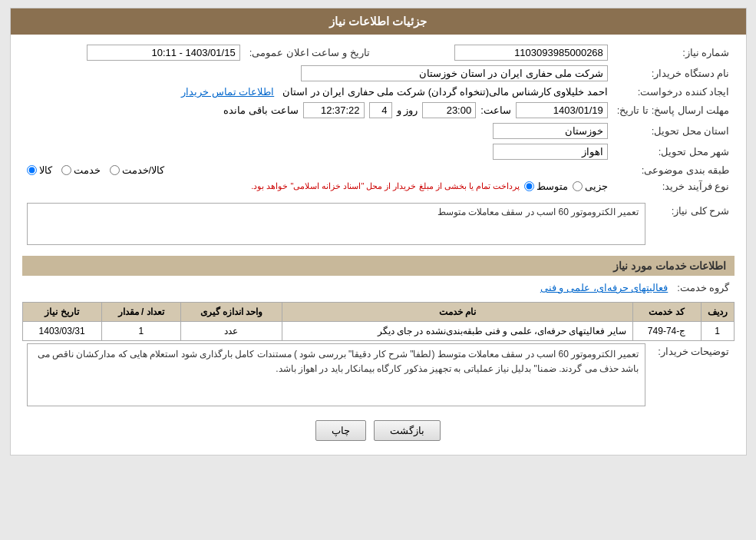  What do you see at coordinates (604, 287) in the screenshot?
I see `service-group-link: فعالیتهای حرفه‌ای، علمی و فنی` at bounding box center [604, 287].